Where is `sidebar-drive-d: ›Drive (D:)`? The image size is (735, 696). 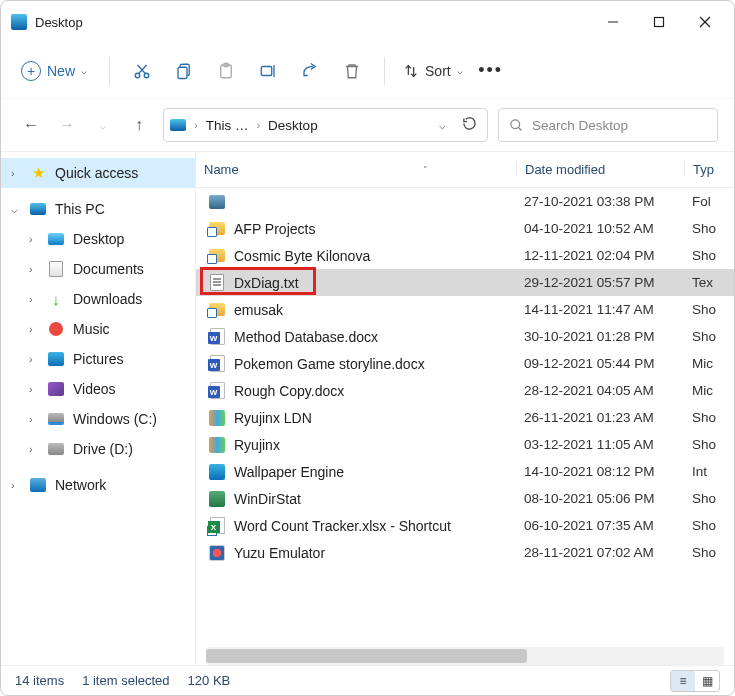 sidebar-drive-d: ›Drive (D:) is located at coordinates (98, 449).